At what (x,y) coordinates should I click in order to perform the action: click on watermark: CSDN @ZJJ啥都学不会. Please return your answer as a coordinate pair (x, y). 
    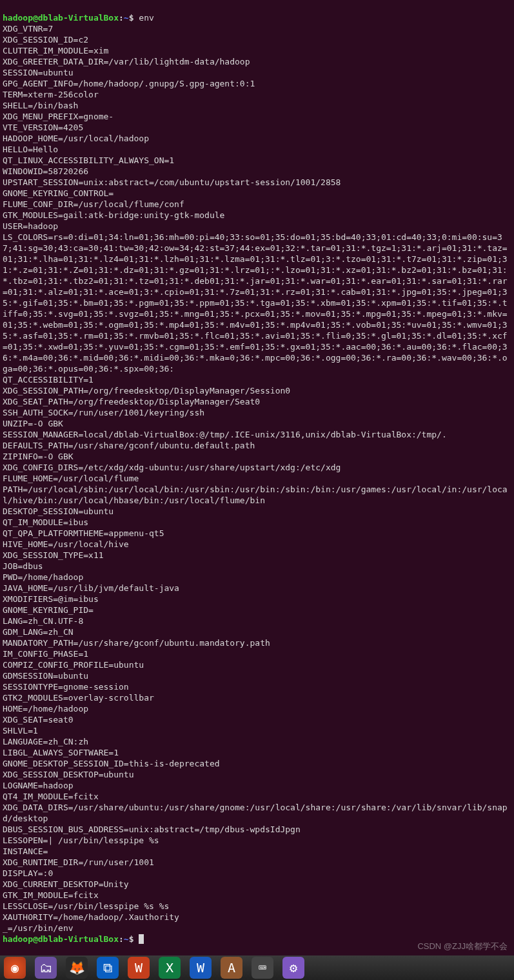
    Looking at the image, I should click on (462, 946).